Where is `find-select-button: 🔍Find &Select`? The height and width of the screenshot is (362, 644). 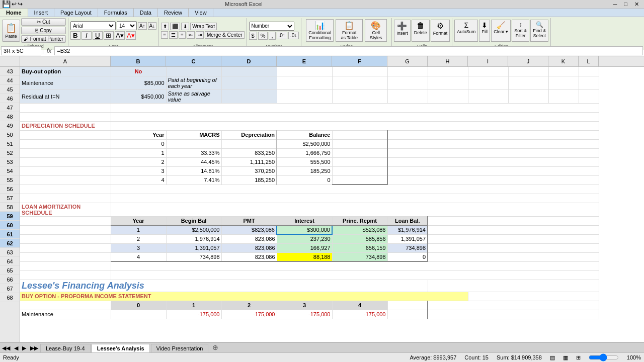 find-select-button: 🔍Find &Select is located at coordinates (539, 31).